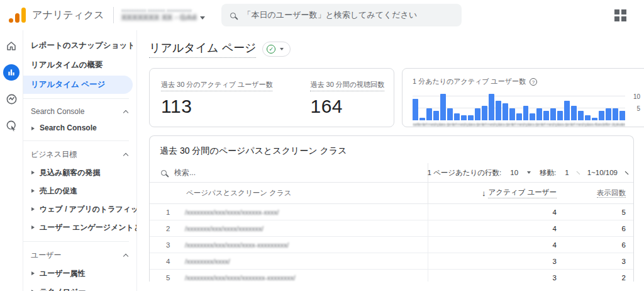  I want to click on home-icon, so click(11, 46).